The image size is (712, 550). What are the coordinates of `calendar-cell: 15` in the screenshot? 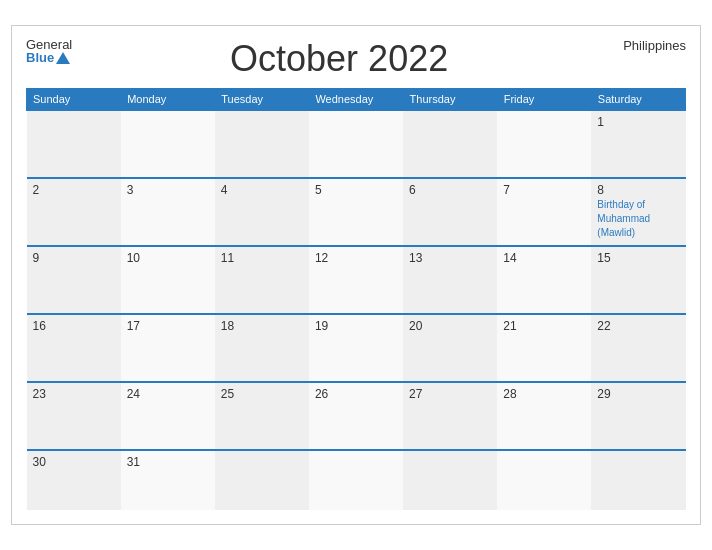 It's located at (638, 280).